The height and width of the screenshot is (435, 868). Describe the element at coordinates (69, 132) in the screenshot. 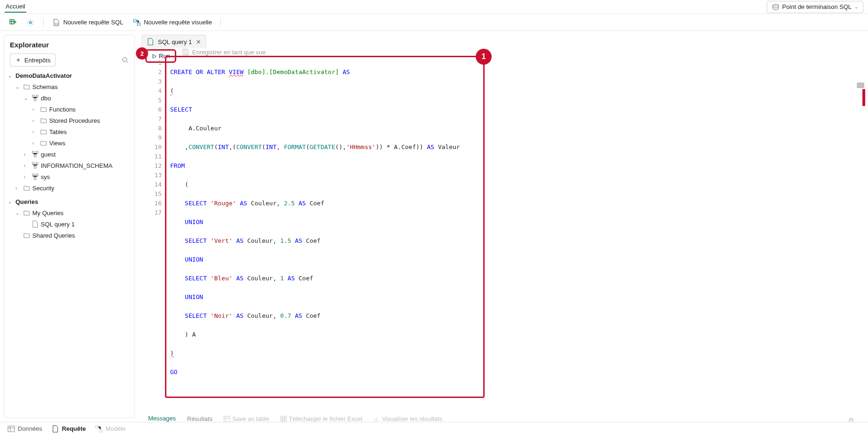

I see `tree-tables: ›Tables` at that location.